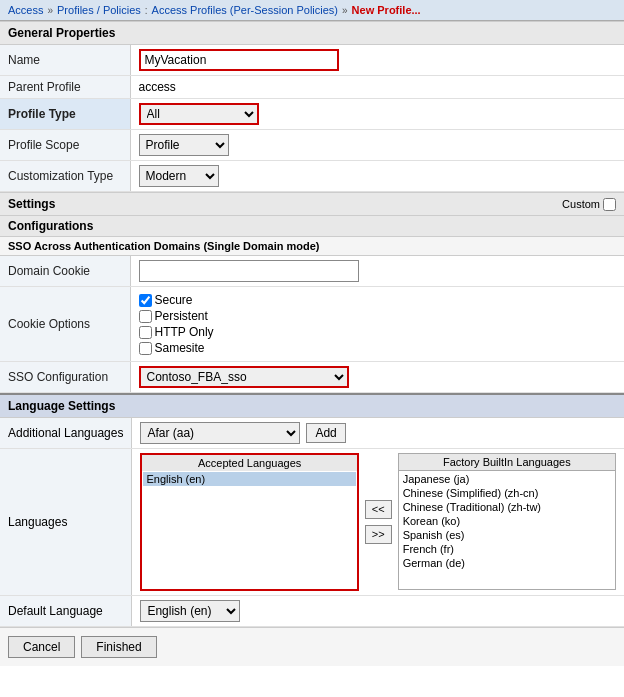 The width and height of the screenshot is (624, 697). Describe the element at coordinates (184, 145) in the screenshot. I see `profile-scope-select: Profile Named` at that location.